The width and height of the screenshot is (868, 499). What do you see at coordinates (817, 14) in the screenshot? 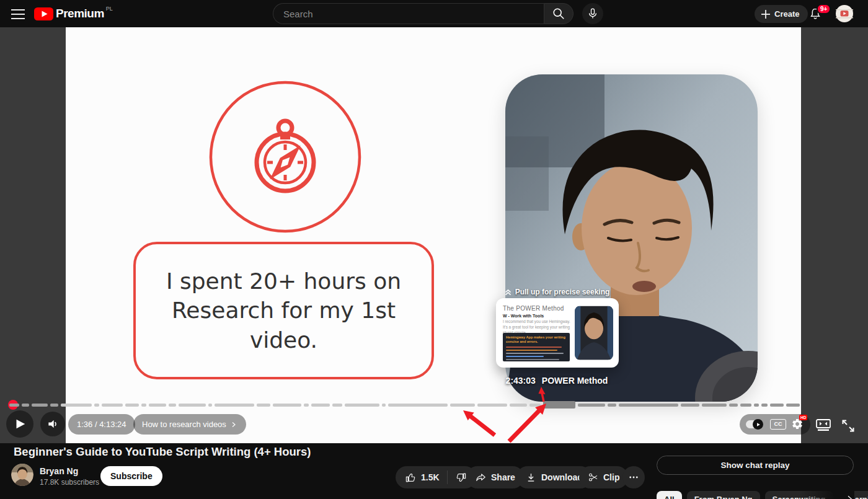
I see `notifications-button: 9+` at bounding box center [817, 14].